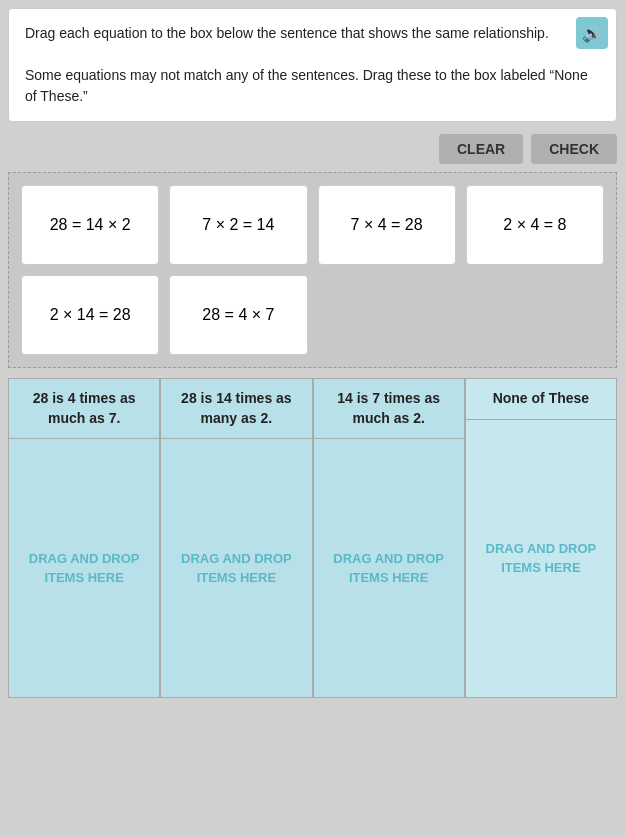 The height and width of the screenshot is (837, 625). Describe the element at coordinates (541, 538) in the screenshot. I see `drop-zone-none: None of These DRAG AND DROP ITEMS HERE` at that location.